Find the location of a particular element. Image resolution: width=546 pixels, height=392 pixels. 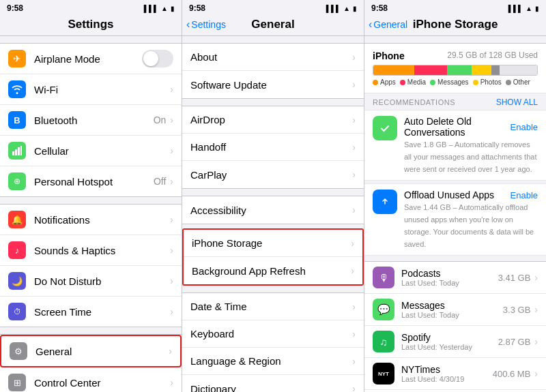

general-section-2: AirDrop › Handoff › CarPlay › is located at coordinates (273, 147).